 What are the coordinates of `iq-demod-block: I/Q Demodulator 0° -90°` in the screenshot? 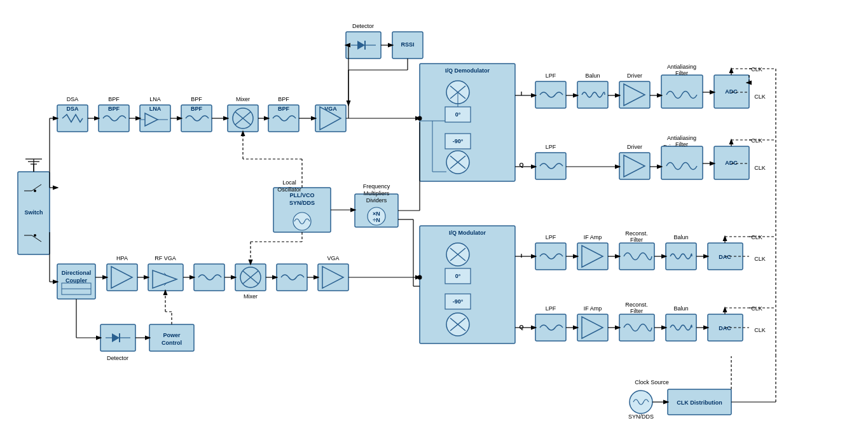 It's located at (467, 122).